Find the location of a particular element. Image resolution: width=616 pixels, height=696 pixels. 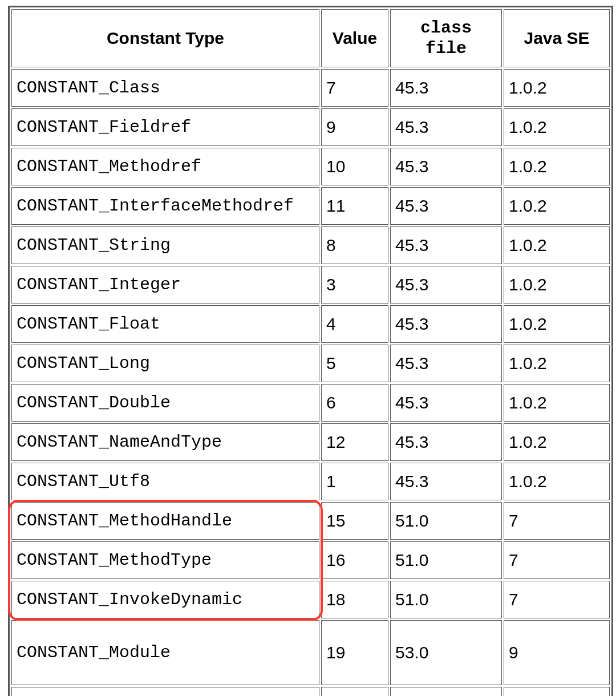

cell-constant-type: CONSTANT_Methodref is located at coordinates (165, 167).